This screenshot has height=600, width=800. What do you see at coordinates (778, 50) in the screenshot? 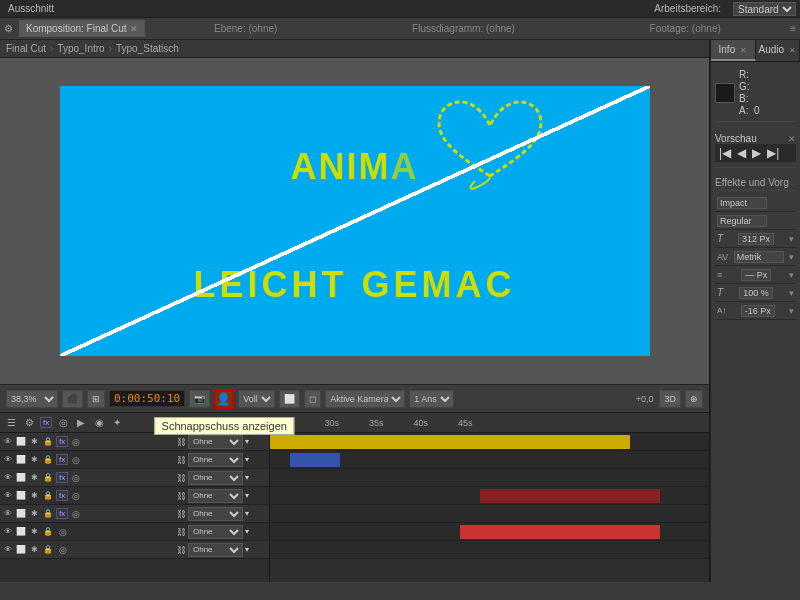
I see `tab-audio: Audio ✕` at bounding box center [778, 50].